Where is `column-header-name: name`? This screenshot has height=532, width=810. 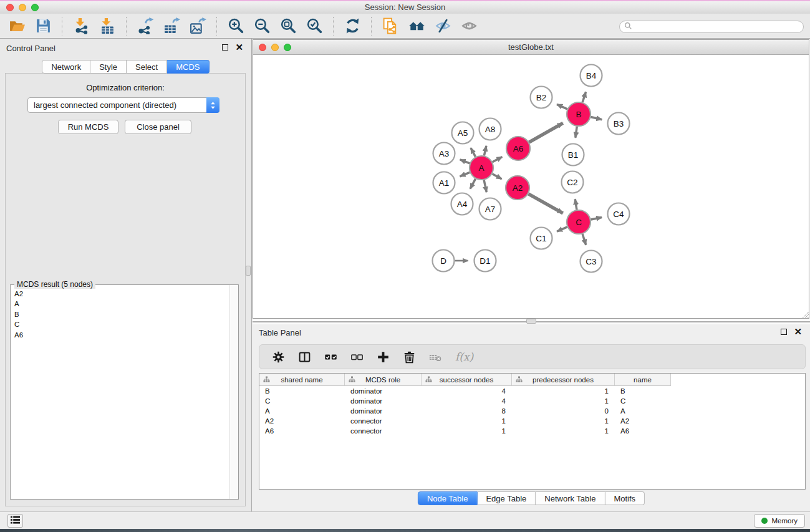 column-header-name: name is located at coordinates (643, 380).